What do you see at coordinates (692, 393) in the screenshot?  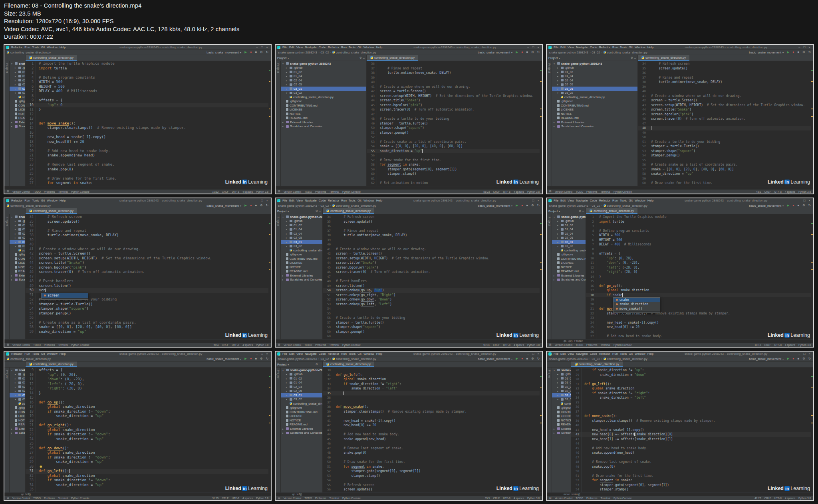 I see `code-line: 33 if snake_direction != "right":` at bounding box center [692, 393].